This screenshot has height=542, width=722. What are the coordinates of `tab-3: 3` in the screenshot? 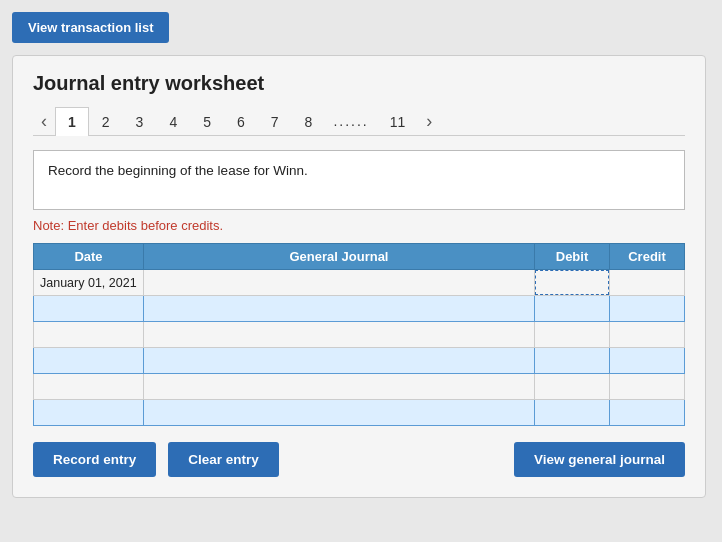 It's located at (140, 122).